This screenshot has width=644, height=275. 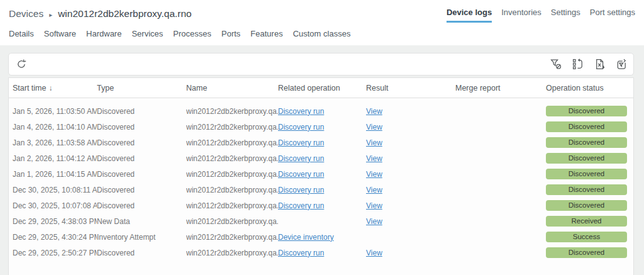 What do you see at coordinates (321, 64) in the screenshot?
I see `grid-toolbar` at bounding box center [321, 64].